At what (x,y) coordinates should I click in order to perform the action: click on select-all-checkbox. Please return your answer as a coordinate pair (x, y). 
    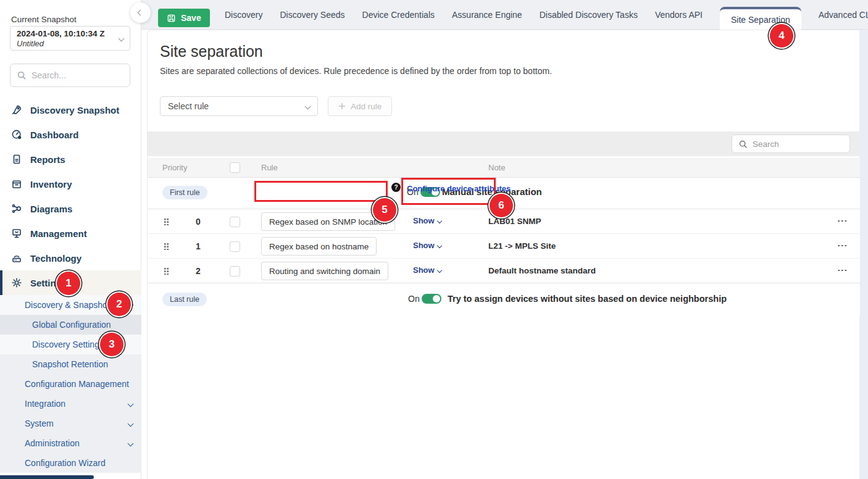
    Looking at the image, I should click on (235, 168).